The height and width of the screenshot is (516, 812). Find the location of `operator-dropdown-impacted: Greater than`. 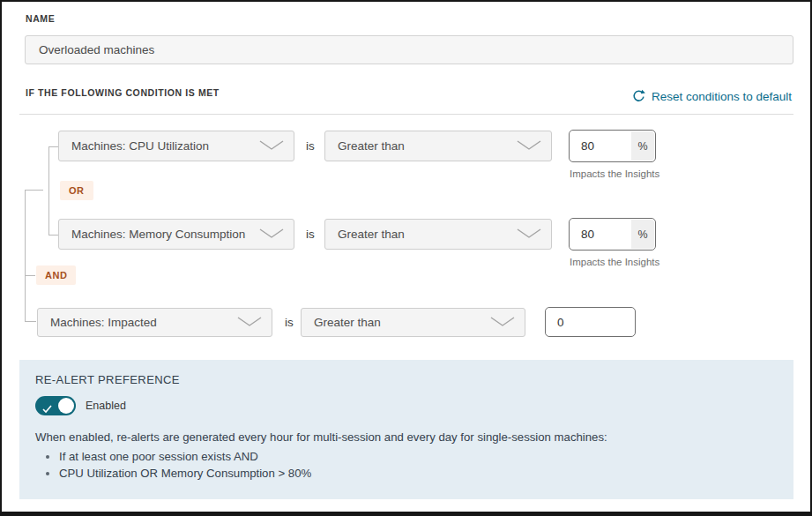

operator-dropdown-impacted: Greater than is located at coordinates (413, 323).